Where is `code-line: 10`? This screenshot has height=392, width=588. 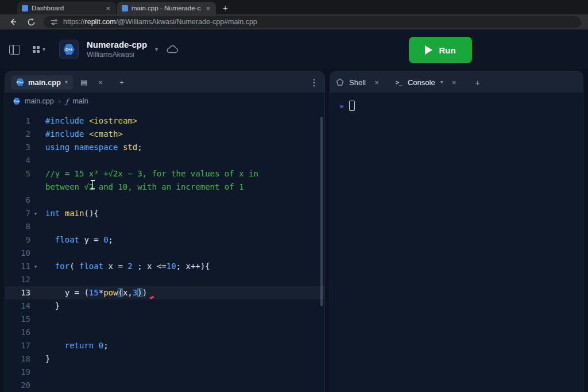
code-line: 10 is located at coordinates (165, 253).